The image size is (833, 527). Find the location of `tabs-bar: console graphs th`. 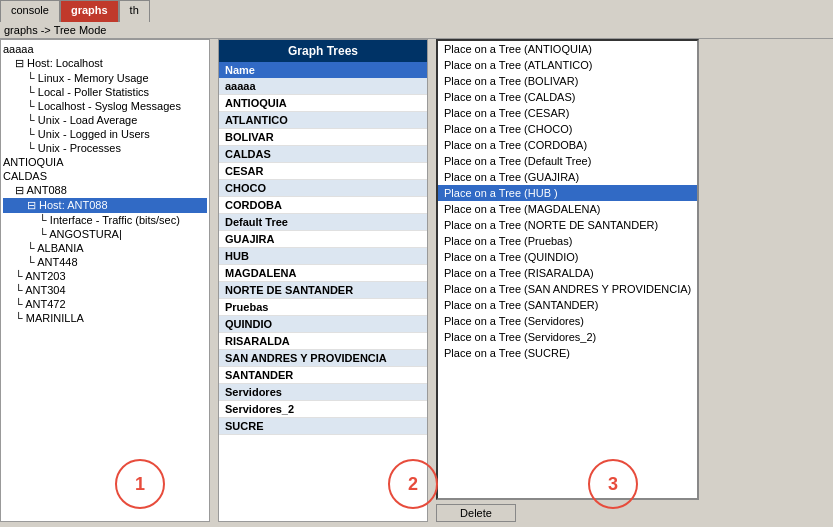

tabs-bar: console graphs th is located at coordinates (416, 11).